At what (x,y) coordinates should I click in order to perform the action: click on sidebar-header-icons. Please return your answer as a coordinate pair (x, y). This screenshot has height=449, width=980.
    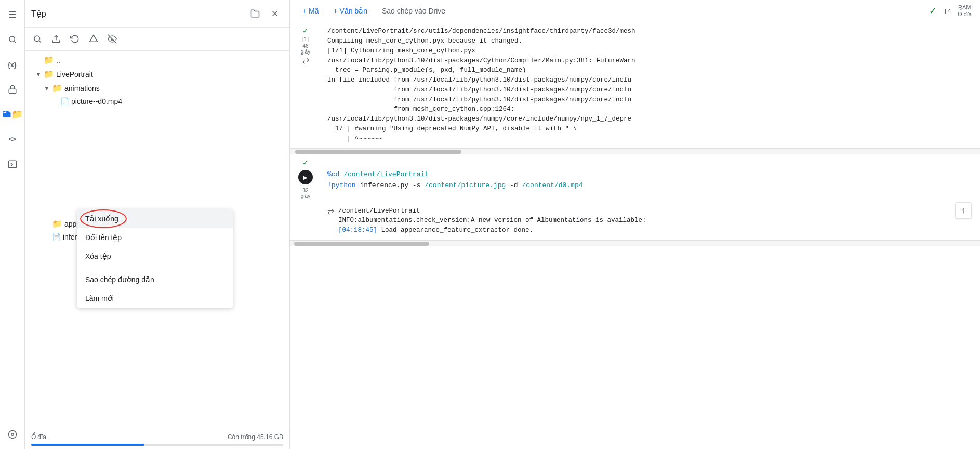
    Looking at the image, I should click on (265, 14).